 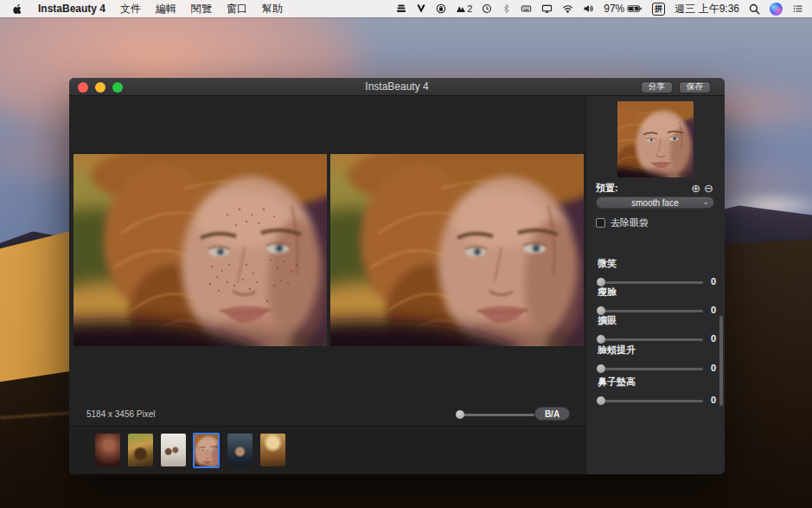 I want to click on menubar-clock: 週三 上午9:36, so click(x=707, y=9).